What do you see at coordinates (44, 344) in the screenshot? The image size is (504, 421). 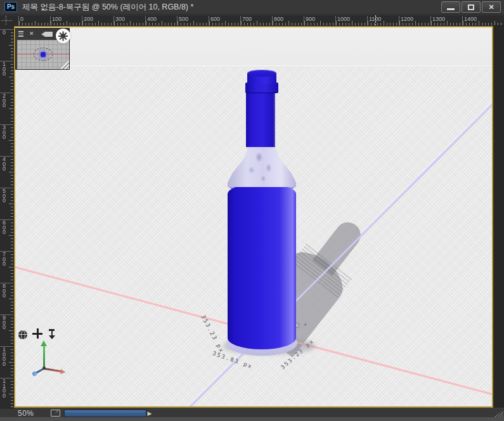 I see `axis-y-arrowhead` at bounding box center [44, 344].